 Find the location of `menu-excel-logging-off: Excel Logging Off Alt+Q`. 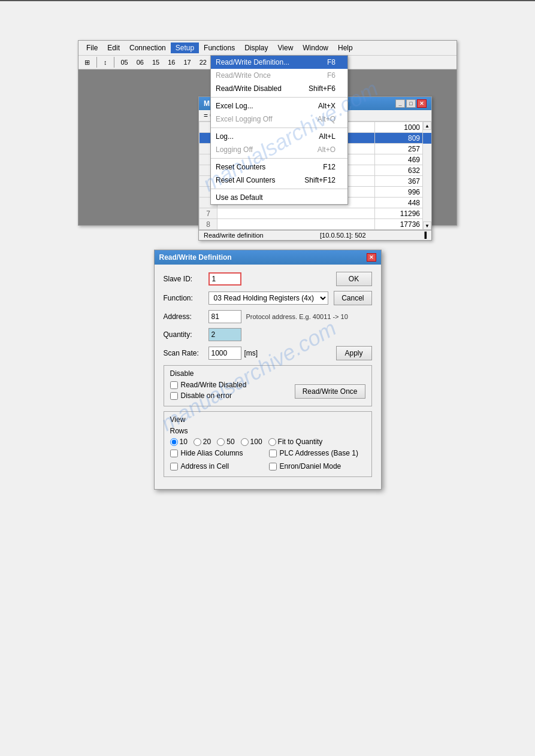

menu-excel-logging-off: Excel Logging Off Alt+Q is located at coordinates (279, 119).